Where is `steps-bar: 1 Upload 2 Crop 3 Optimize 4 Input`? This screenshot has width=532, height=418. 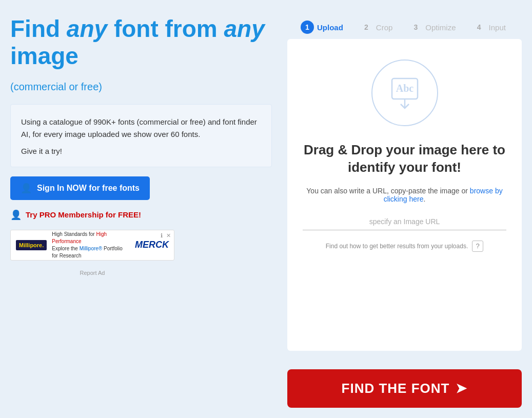
steps-bar: 1 Upload 2 Crop 3 Optimize 4 Input is located at coordinates (404, 27).